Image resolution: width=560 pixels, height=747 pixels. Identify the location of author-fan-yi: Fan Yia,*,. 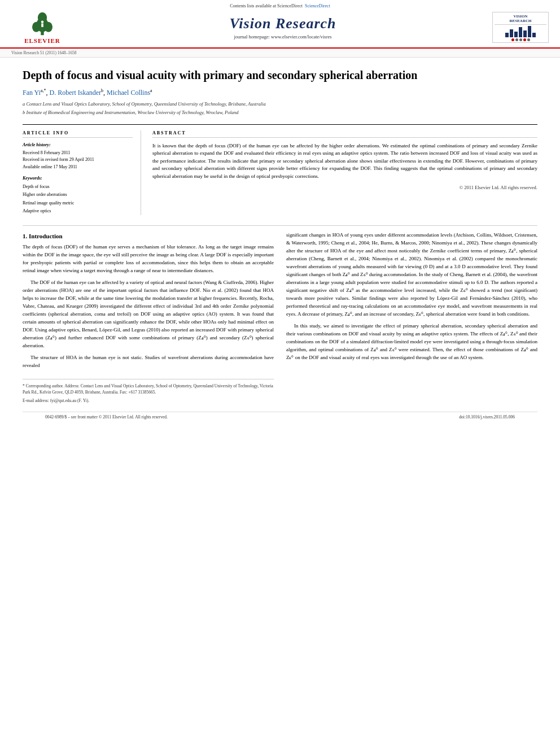
(36, 93).